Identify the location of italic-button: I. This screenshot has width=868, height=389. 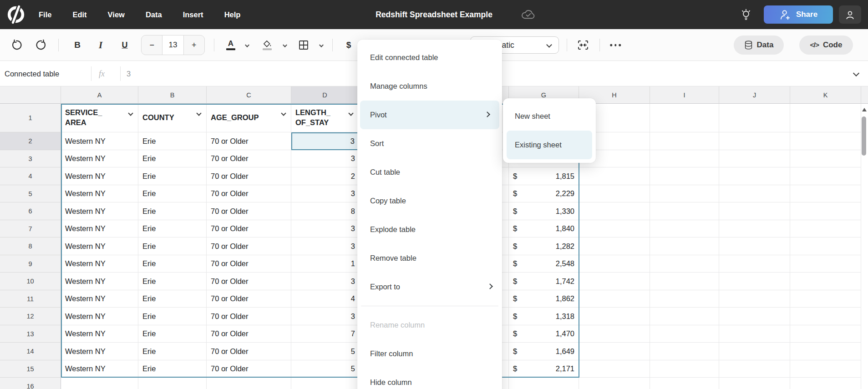
(101, 45).